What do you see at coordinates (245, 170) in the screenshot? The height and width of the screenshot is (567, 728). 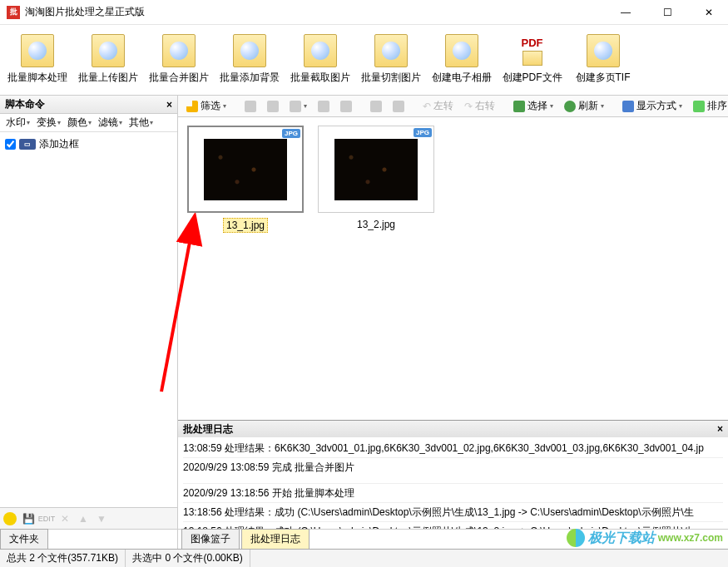 I see `thumbnail-image` at bounding box center [245, 170].